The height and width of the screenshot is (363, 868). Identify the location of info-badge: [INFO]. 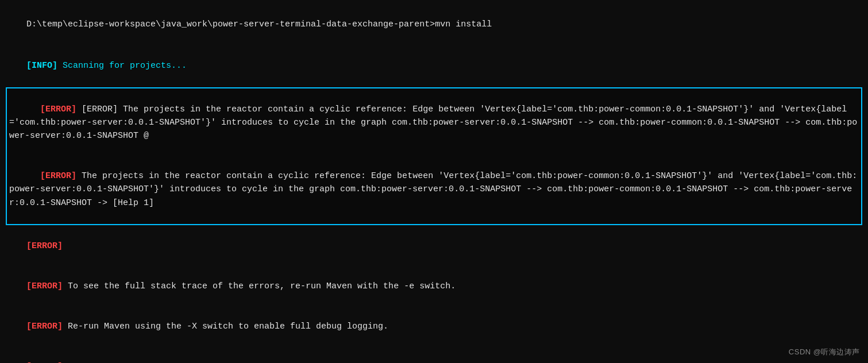
(42, 65).